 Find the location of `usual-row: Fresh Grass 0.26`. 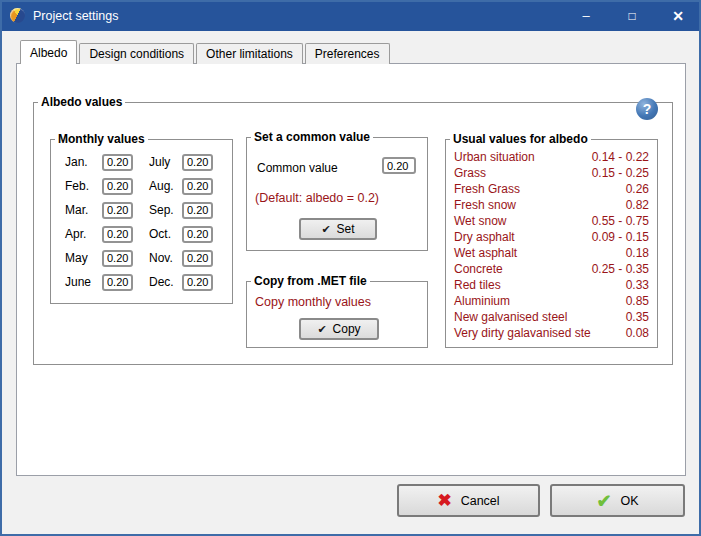

usual-row: Fresh Grass 0.26 is located at coordinates (552, 189).